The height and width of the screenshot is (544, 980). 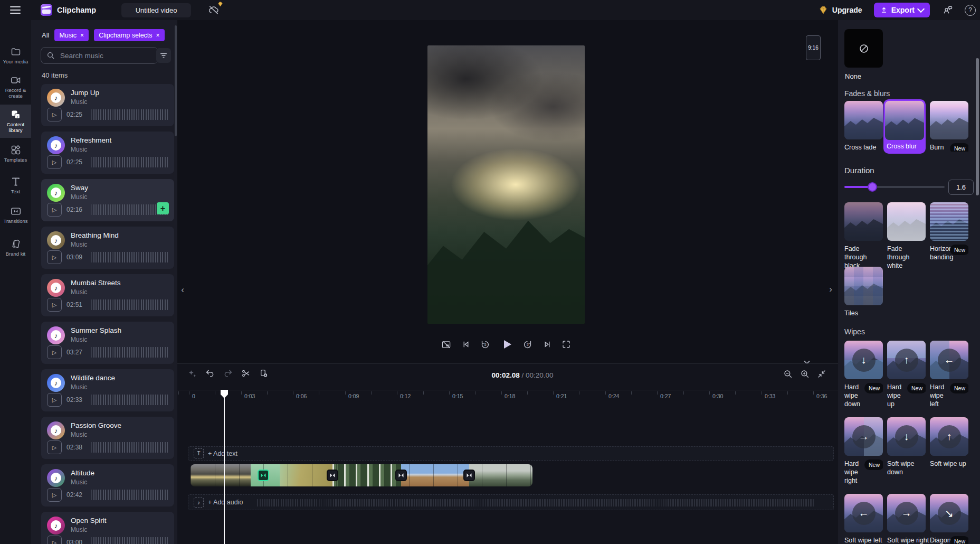 What do you see at coordinates (486, 344) in the screenshot?
I see `rewind-5s-icon: 5` at bounding box center [486, 344].